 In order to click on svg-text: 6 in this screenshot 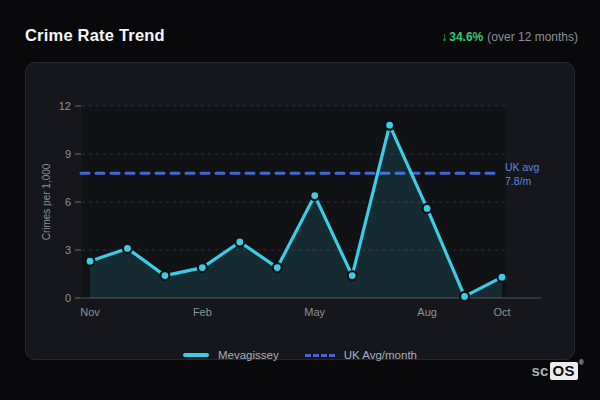, I will do `click(68, 202)`.